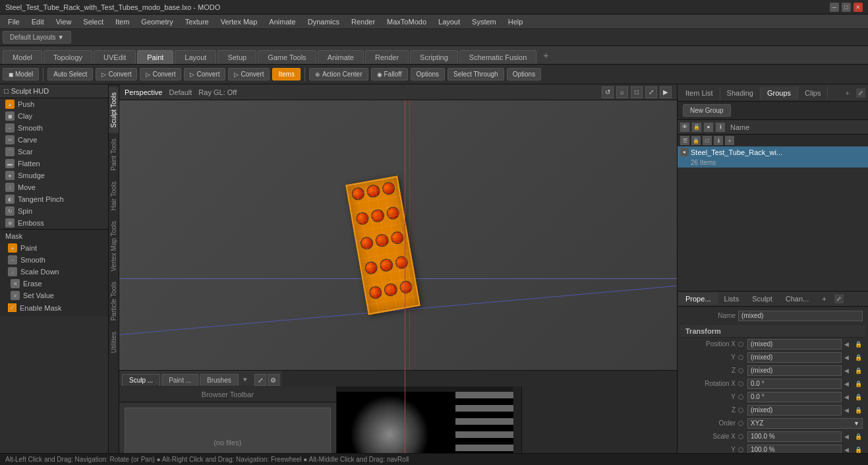 This screenshot has height=465, width=868. I want to click on close-button: ✕, so click(858, 7).